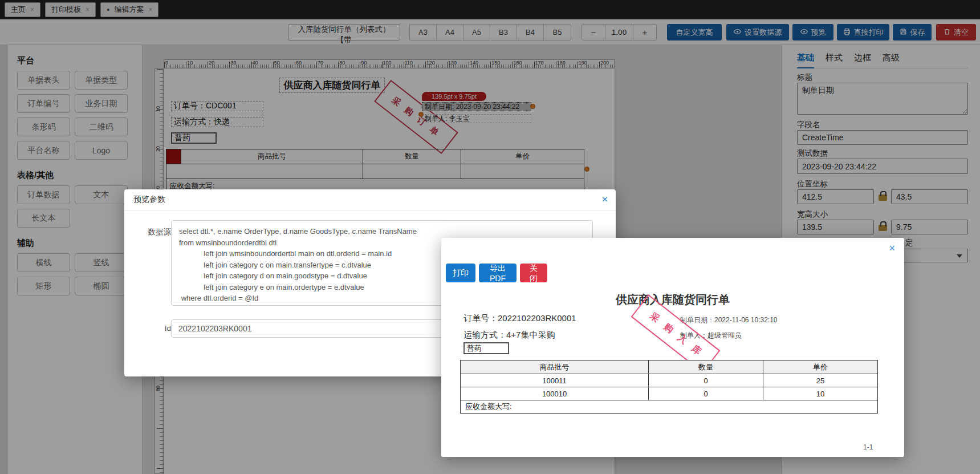 The image size is (980, 474). What do you see at coordinates (520, 318) in the screenshot?
I see `preview-order-no: 订单号：2022102203RK0001` at bounding box center [520, 318].